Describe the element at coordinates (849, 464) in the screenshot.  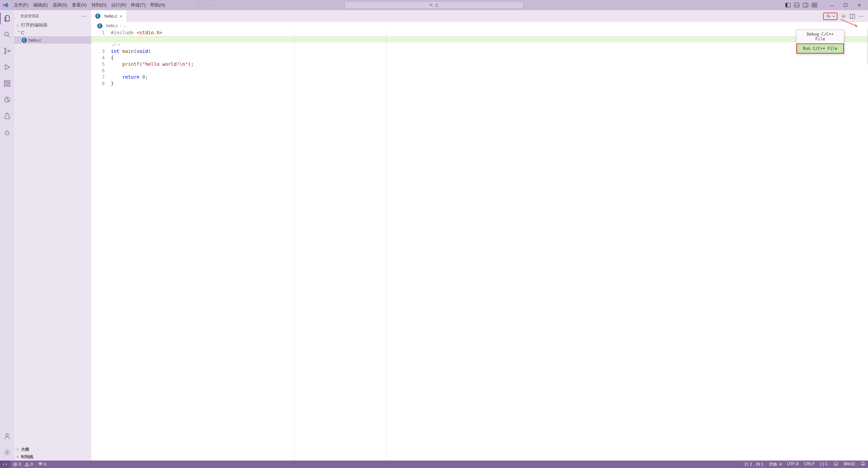
I see `status-build-target: Win32` at that location.